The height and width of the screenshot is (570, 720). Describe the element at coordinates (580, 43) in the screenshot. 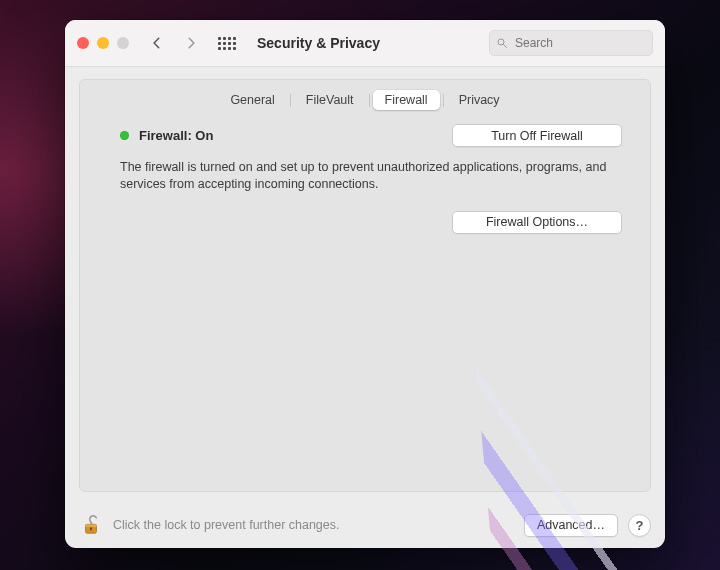

I see `search-input` at that location.